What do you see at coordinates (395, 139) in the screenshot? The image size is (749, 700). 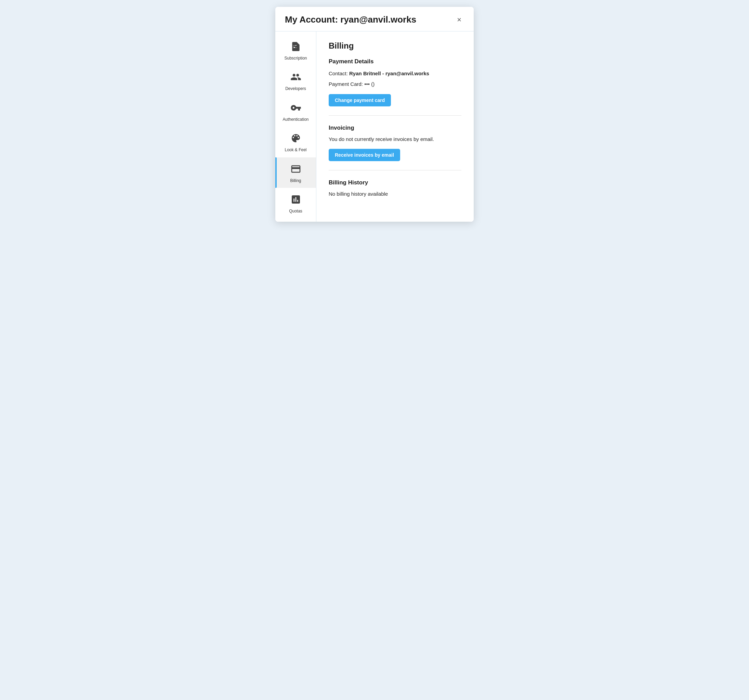 I see `invoicing-description: You do not currently receive invoices by…` at bounding box center [395, 139].